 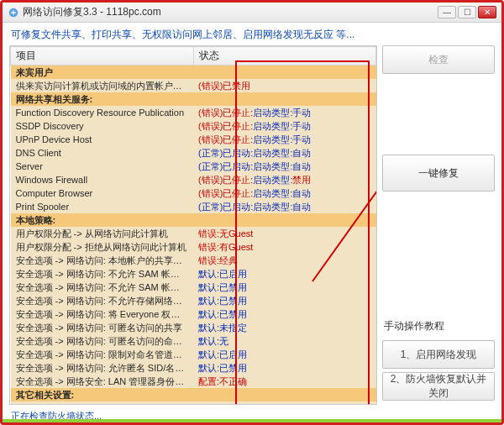 I want to click on close-button: ✕, so click(x=487, y=12).